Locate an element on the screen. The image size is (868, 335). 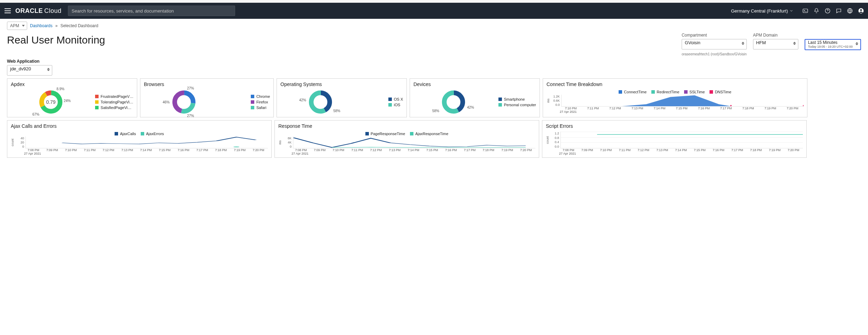
panel-os: Operating Systems 42% 58% OS X iOS is located at coordinates (342, 98).